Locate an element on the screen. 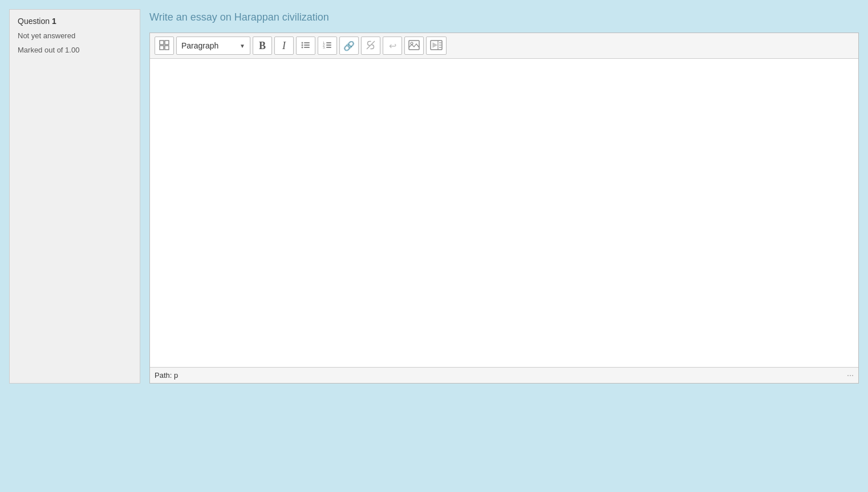  link-icon: 🔗 is located at coordinates (349, 46).